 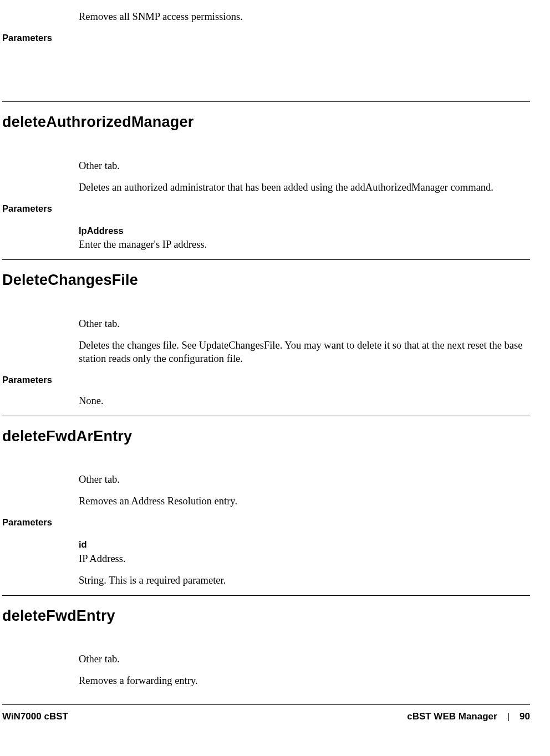 I want to click on section-heading: DeleteChangesFile, so click(x=266, y=280).